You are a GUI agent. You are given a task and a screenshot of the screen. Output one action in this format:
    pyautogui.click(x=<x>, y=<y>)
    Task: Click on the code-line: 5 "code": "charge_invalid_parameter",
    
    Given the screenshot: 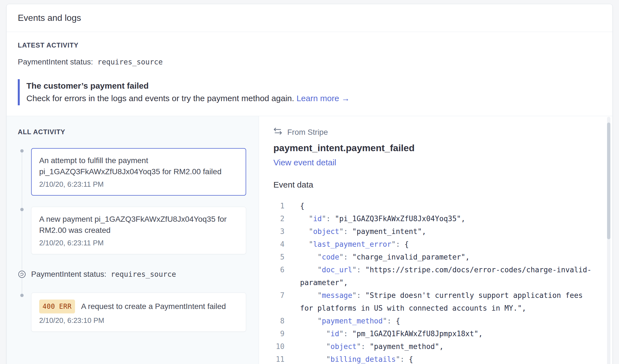 What is the action you would take?
    pyautogui.click(x=435, y=257)
    